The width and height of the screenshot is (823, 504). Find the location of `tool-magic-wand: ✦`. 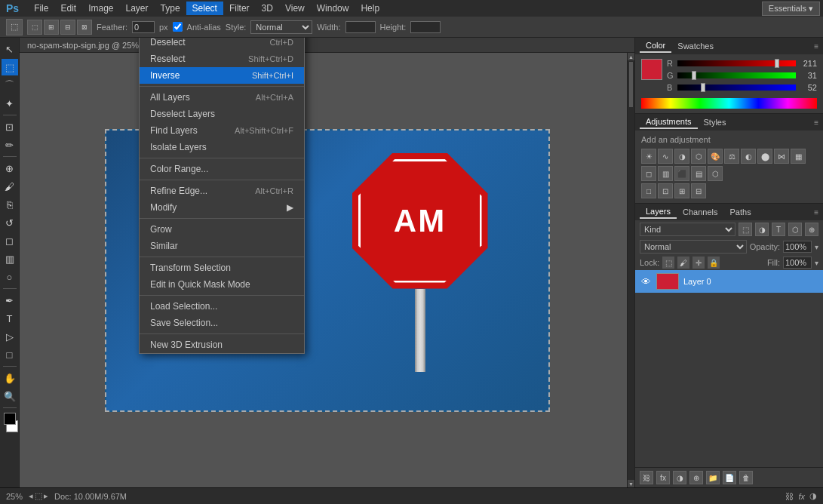

tool-magic-wand: ✦ is located at coordinates (10, 103).